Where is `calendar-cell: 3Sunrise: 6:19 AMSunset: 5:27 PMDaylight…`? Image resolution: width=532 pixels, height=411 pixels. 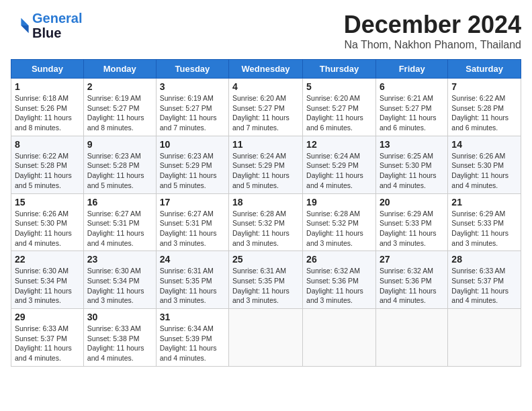
calendar-cell: 3Sunrise: 6:19 AMSunset: 5:27 PMDaylight… is located at coordinates (192, 107).